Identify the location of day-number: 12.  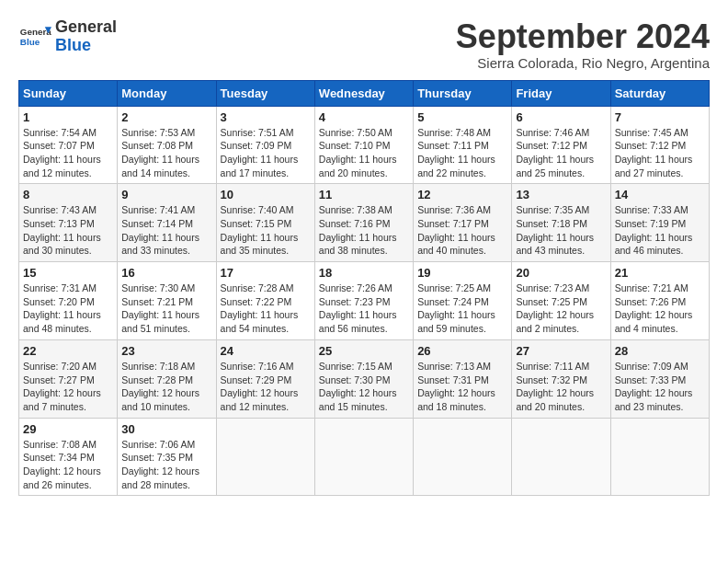
(462, 195).